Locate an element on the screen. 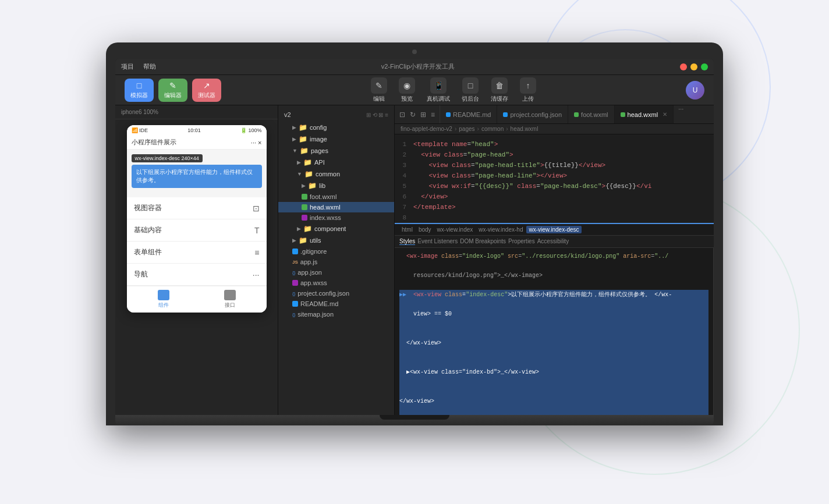  tree-item-common: ▼ 📁 common is located at coordinates (336, 174).